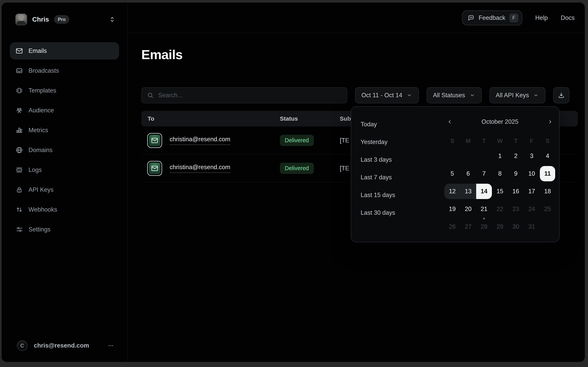 Image resolution: width=588 pixels, height=367 pixels. I want to click on sidebar-item-broadcasts: Broadcasts, so click(65, 71).